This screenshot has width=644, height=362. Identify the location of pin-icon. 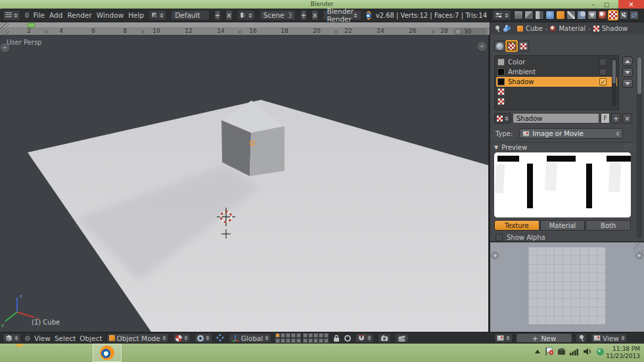
(497, 29).